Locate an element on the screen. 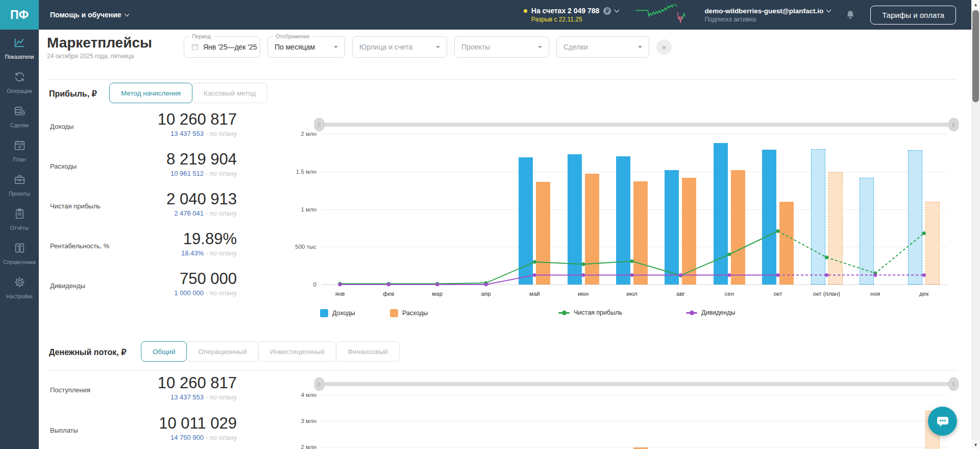 This screenshot has height=449, width=980. legend-item-2: Расходы is located at coordinates (409, 313).